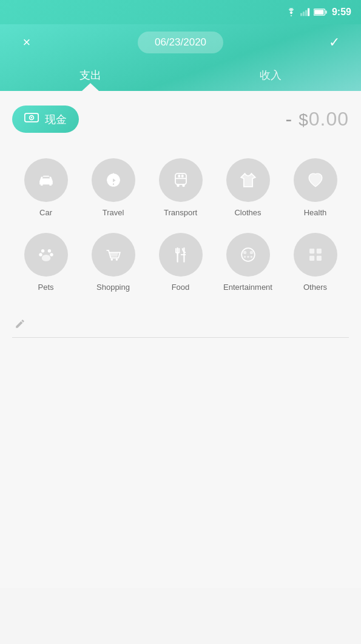 This screenshot has height=644, width=361. What do you see at coordinates (113, 255) in the screenshot?
I see `shopping-circle` at bounding box center [113, 255].